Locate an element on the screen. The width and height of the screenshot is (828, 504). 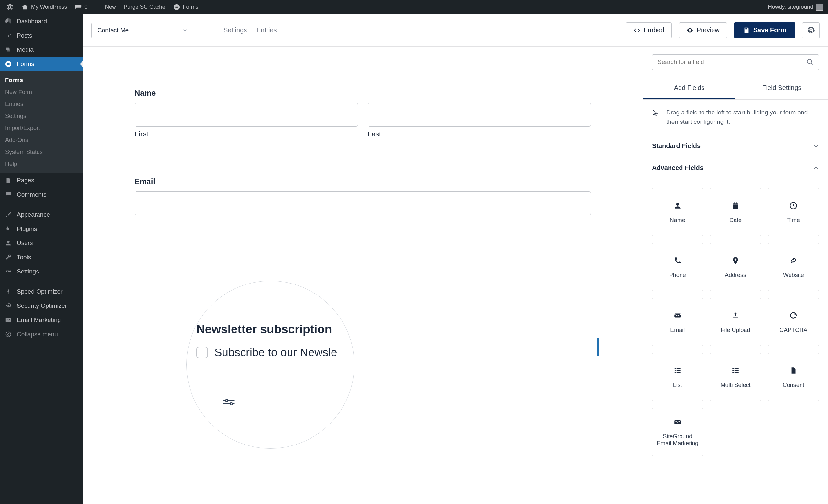
submenu-addons: Add-Ons is located at coordinates (41, 140).